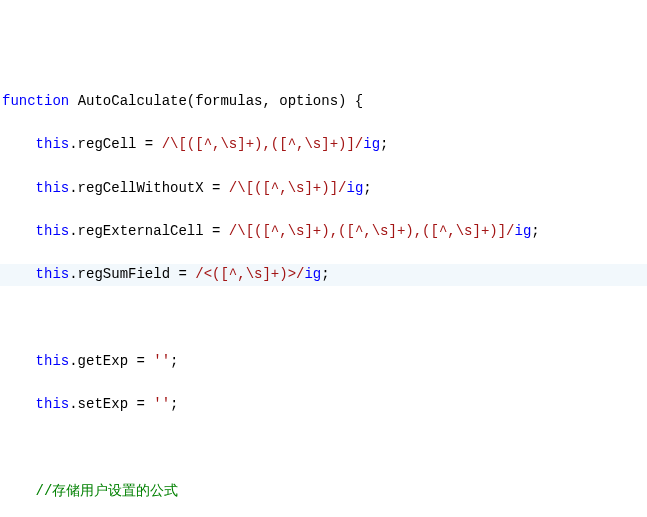  Describe the element at coordinates (132, 274) in the screenshot. I see `assign: .regSumField =` at that location.